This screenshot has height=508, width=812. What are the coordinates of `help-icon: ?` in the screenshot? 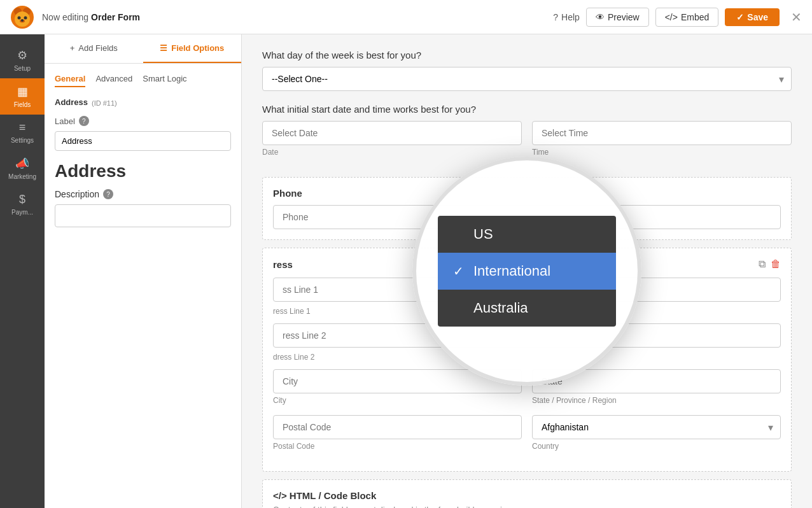 It's located at (556, 17).